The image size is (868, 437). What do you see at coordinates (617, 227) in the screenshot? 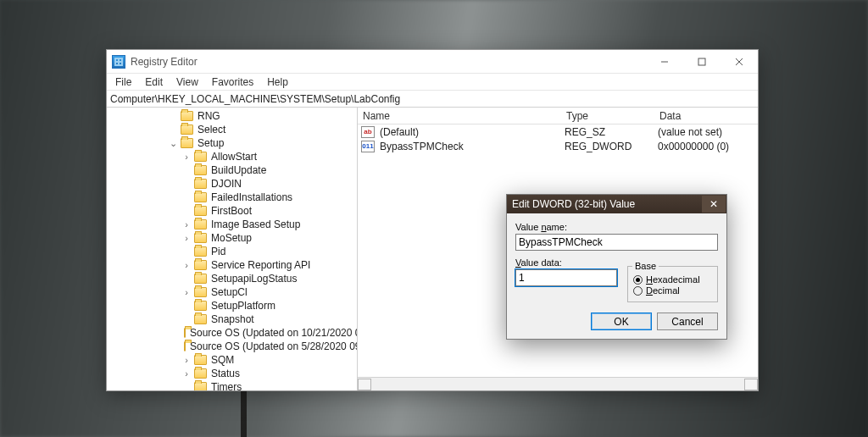
I see `label-value-name: Value name:` at bounding box center [617, 227].